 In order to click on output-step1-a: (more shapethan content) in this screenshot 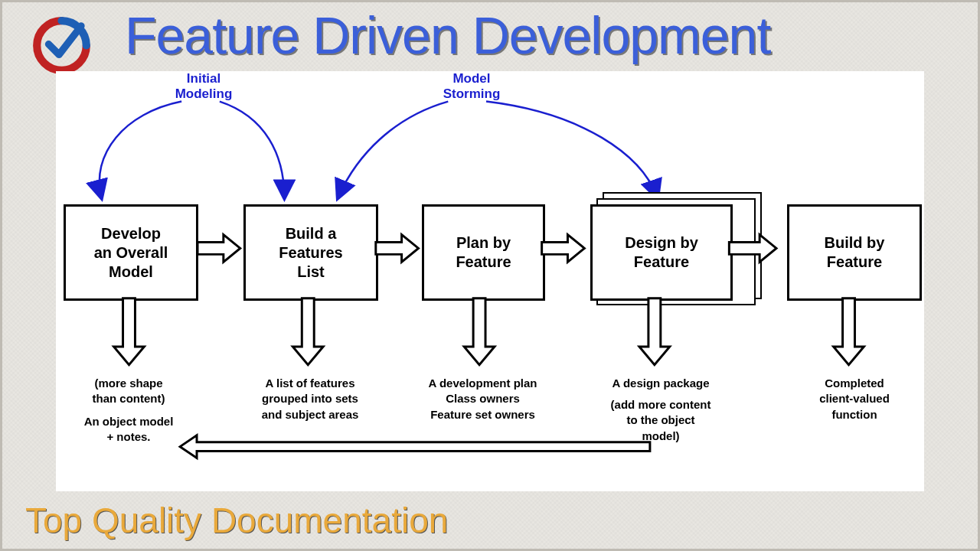, I will do `click(129, 392)`.